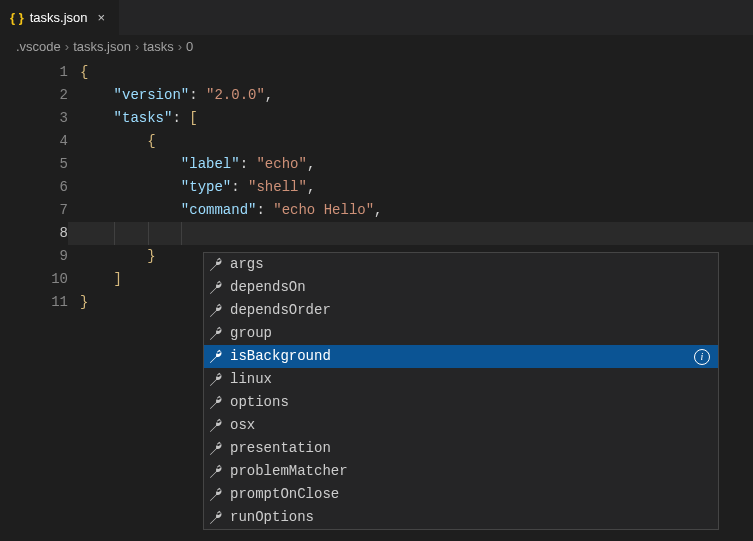 The height and width of the screenshot is (541, 753). Describe the element at coordinates (461, 426) in the screenshot. I see `suggest-item: osx` at that location.